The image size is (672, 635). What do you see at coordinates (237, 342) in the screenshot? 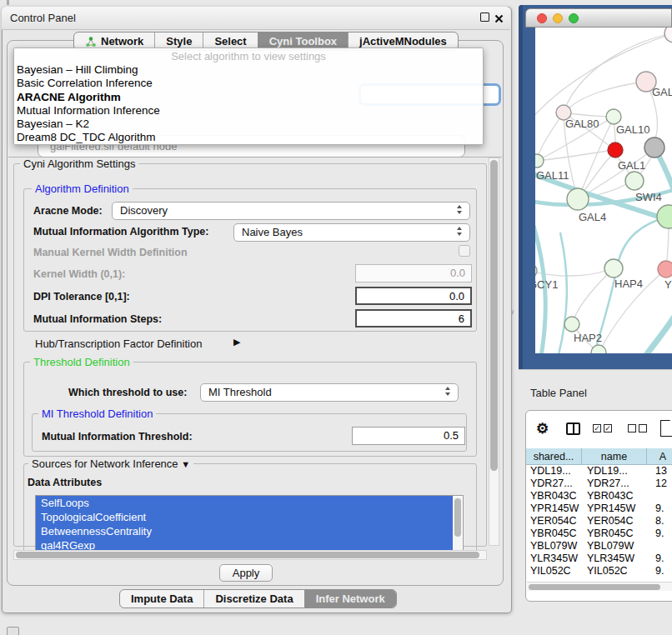
I see `expand-right-icon: ▶` at bounding box center [237, 342].